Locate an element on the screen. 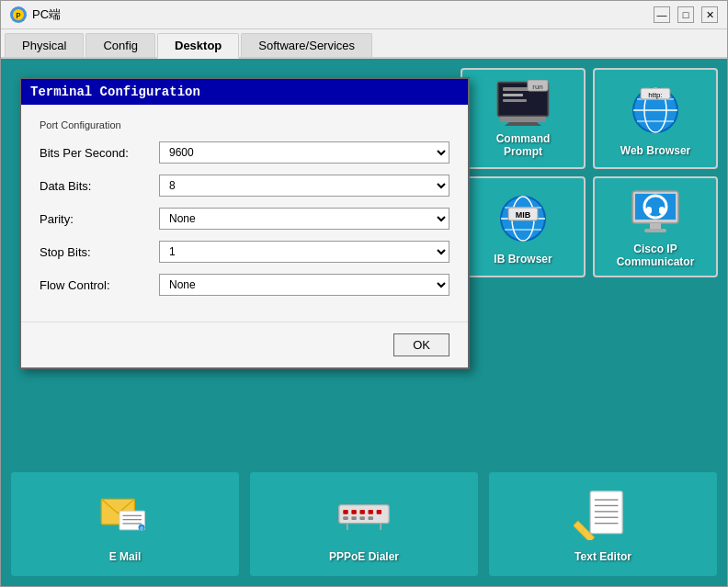  parity-select: None Even Odd Mark Space is located at coordinates (304, 219).